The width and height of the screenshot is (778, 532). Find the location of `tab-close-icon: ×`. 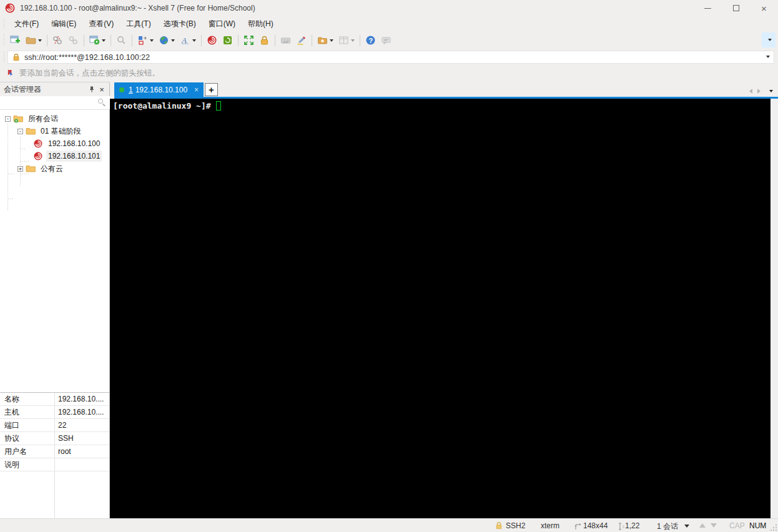

tab-close-icon: × is located at coordinates (196, 90).